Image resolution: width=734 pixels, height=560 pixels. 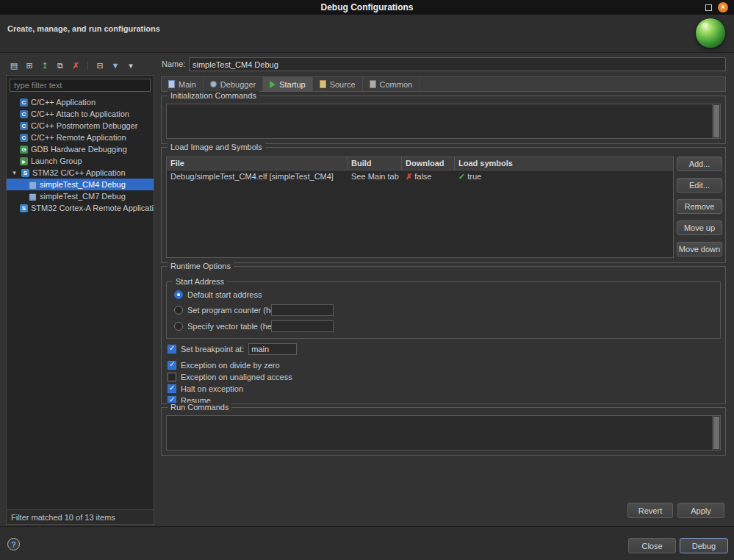 What do you see at coordinates (88, 66) in the screenshot?
I see `toolbar-separator` at bounding box center [88, 66].